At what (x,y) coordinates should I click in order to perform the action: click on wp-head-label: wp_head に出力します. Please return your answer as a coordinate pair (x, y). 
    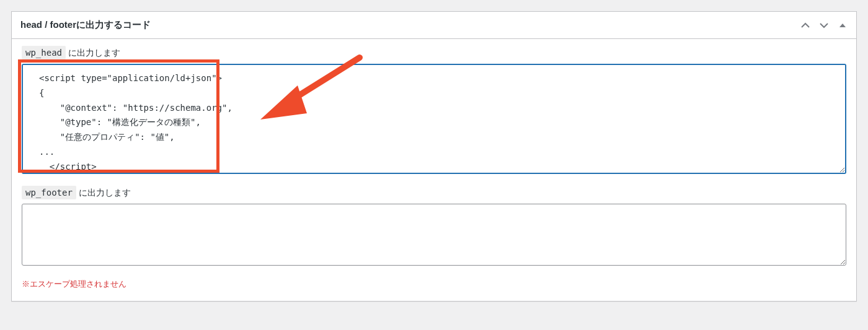
    Looking at the image, I should click on (434, 53).